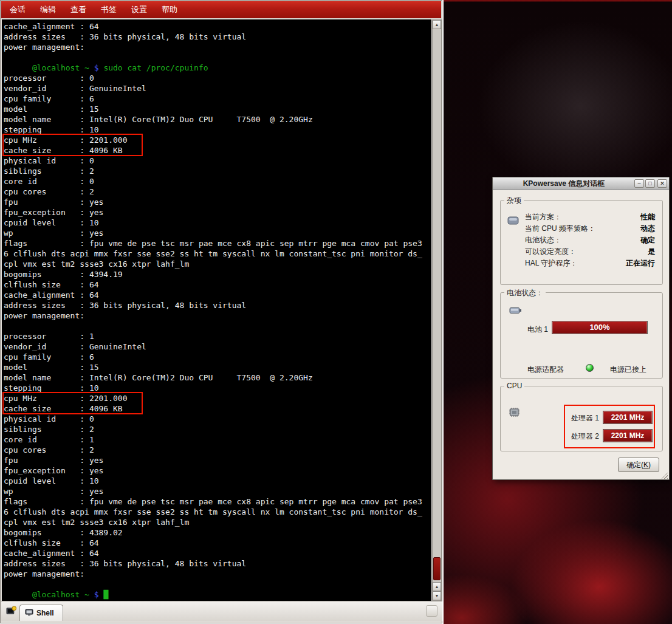 This screenshot has height=624, width=672. Describe the element at coordinates (218, 419) in the screenshot. I see `terminal-line: physical id : 0` at that location.